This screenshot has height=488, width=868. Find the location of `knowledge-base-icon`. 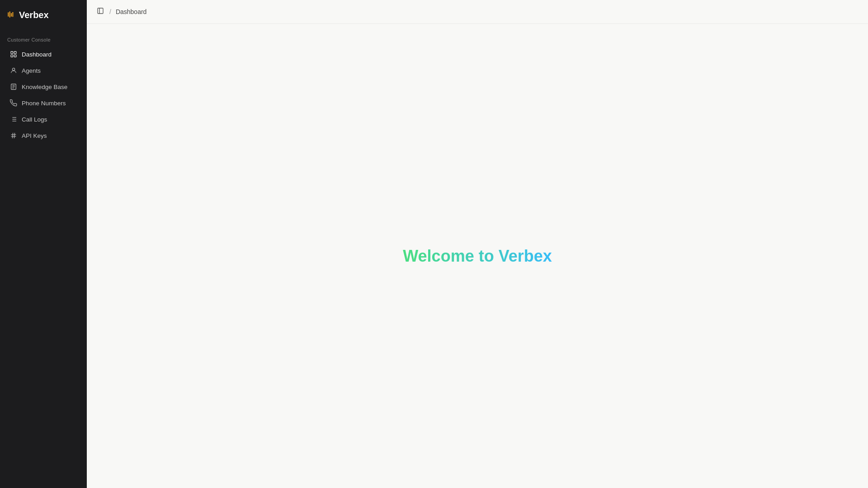

knowledge-base-icon is located at coordinates (14, 87).